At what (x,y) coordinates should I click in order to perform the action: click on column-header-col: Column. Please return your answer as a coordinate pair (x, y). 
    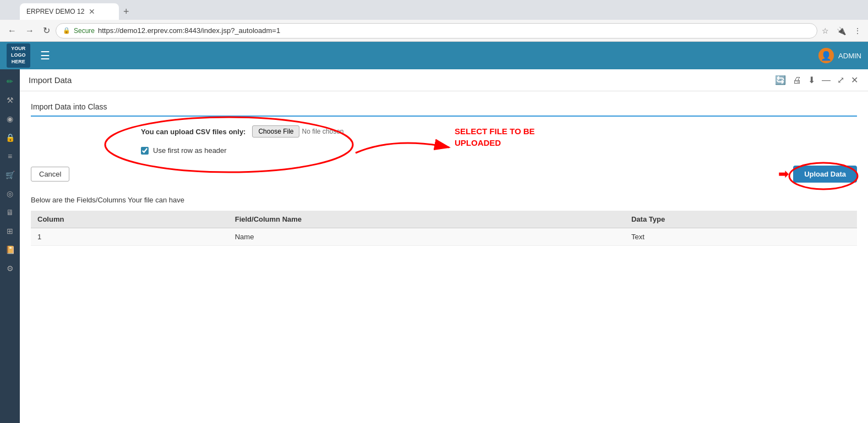
    Looking at the image, I should click on (130, 219).